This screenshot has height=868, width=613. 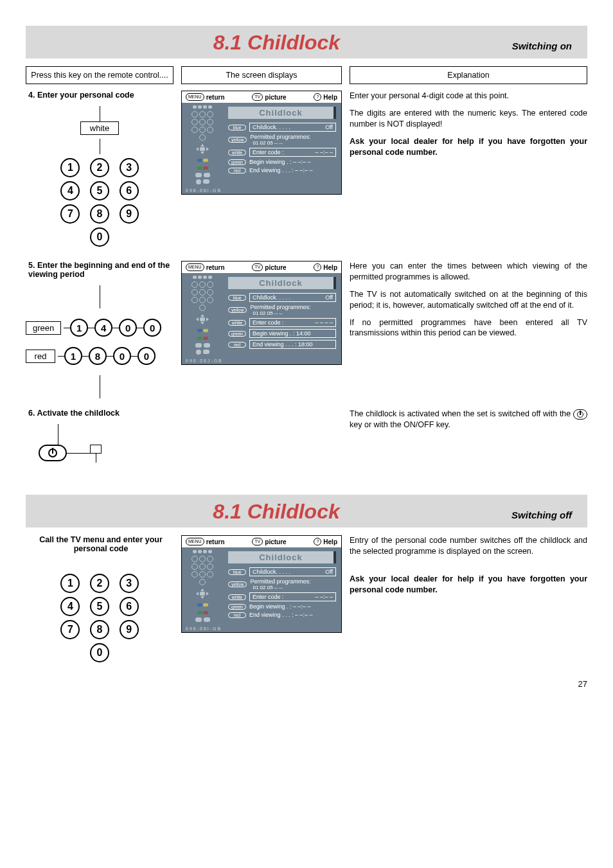 I want to click on step6-explain: The childlock is activated when the set …, so click(x=468, y=420).